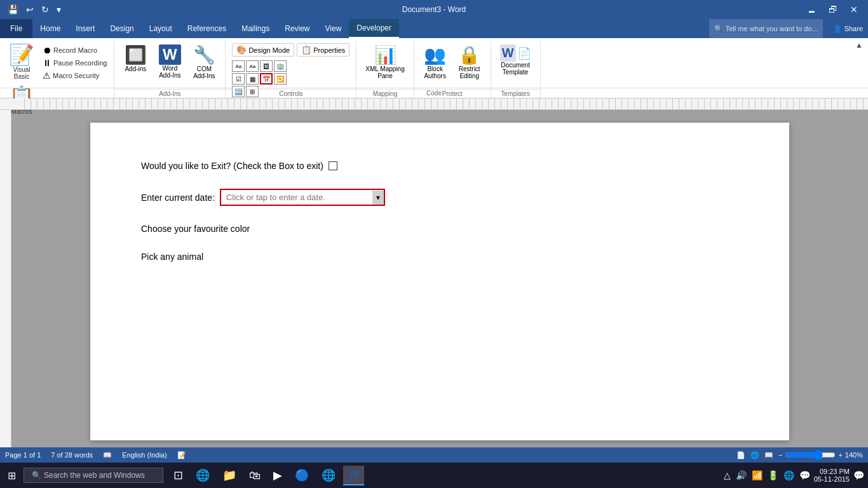 This screenshot has height=488, width=868. I want to click on taskbar: ⊞ 🔍 Search the web and Windows ⊡ 🌐 📁 🛍 ▶…, so click(434, 475).